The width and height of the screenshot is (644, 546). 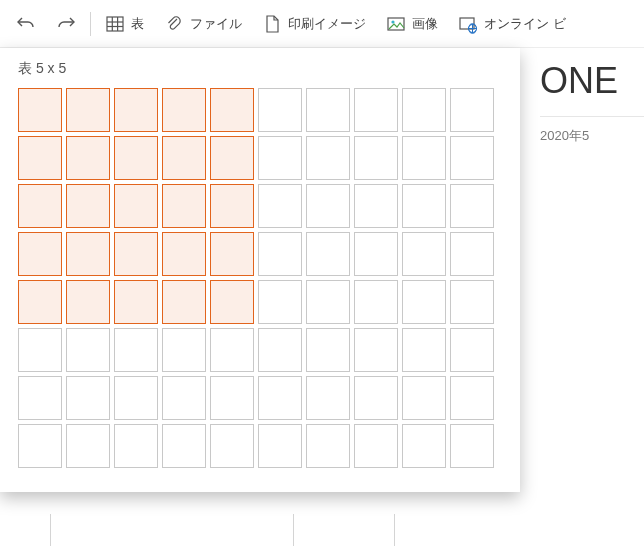 I want to click on paperclip-icon, so click(x=174, y=24).